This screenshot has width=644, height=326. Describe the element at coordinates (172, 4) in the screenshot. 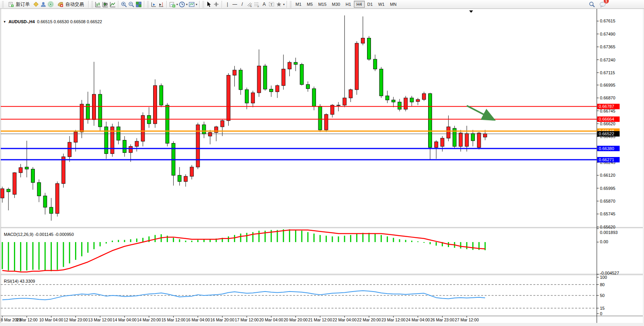

I see `new-chart-icon` at that location.